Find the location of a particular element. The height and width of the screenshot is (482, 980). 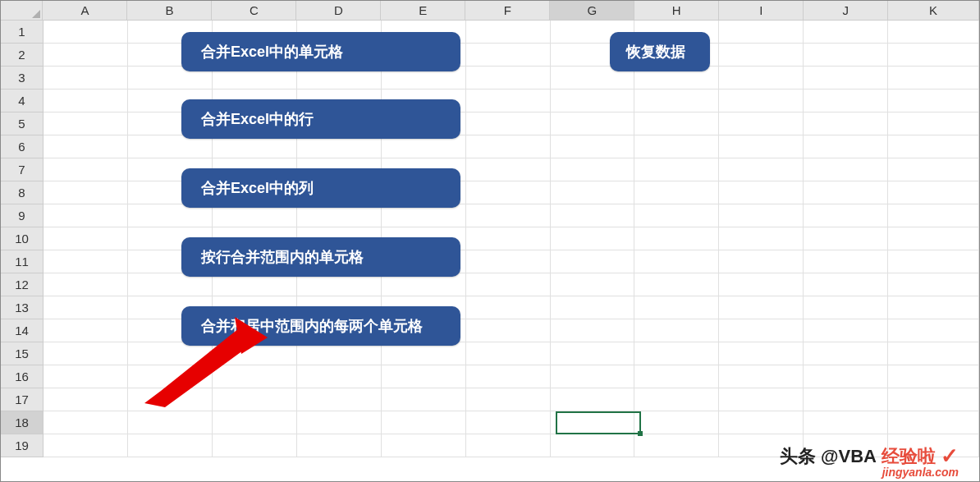

col-header-H: H is located at coordinates (676, 11).